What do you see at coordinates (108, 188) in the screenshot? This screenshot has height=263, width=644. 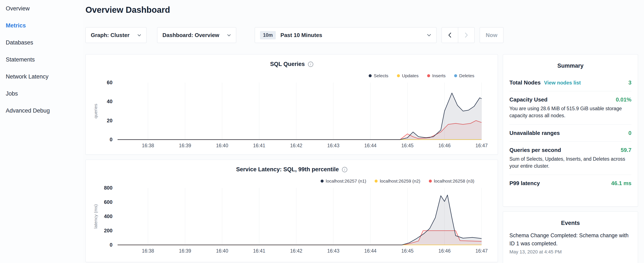 I see `y-tick-label: 800` at bounding box center [108, 188].